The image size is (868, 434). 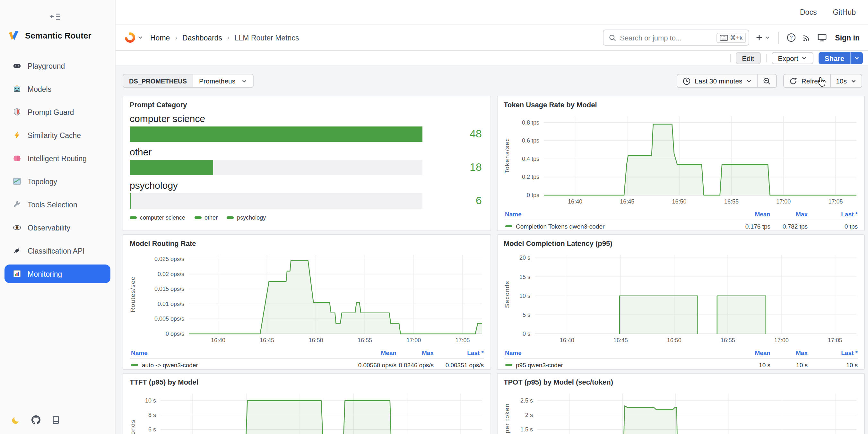 I want to click on refresh-button: Refresh, so click(x=807, y=81).